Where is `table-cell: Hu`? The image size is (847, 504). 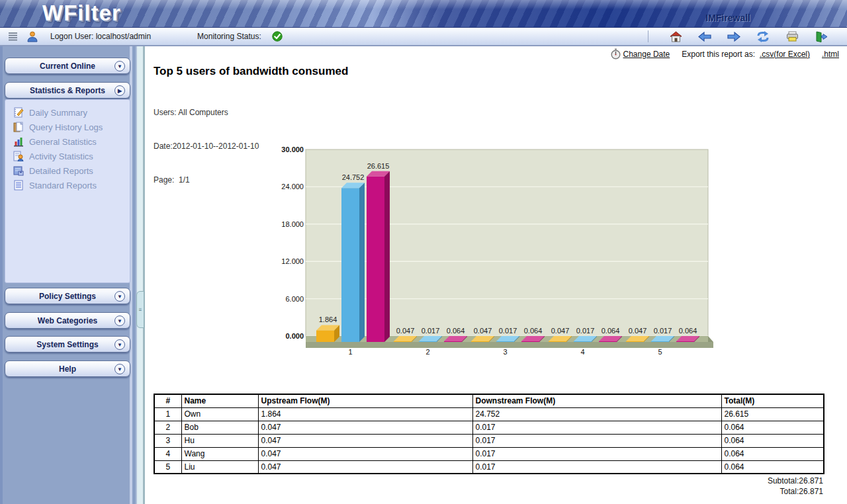 table-cell: Hu is located at coordinates (220, 441).